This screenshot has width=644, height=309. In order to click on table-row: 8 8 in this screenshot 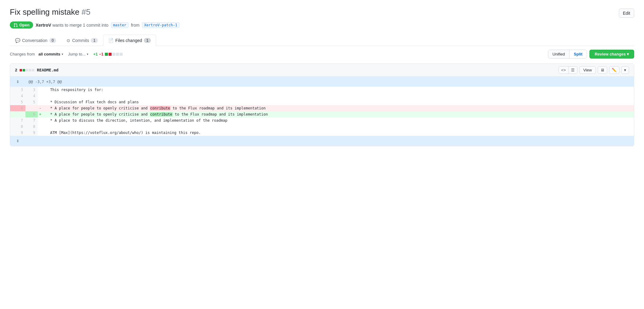, I will do `click(322, 127)`.